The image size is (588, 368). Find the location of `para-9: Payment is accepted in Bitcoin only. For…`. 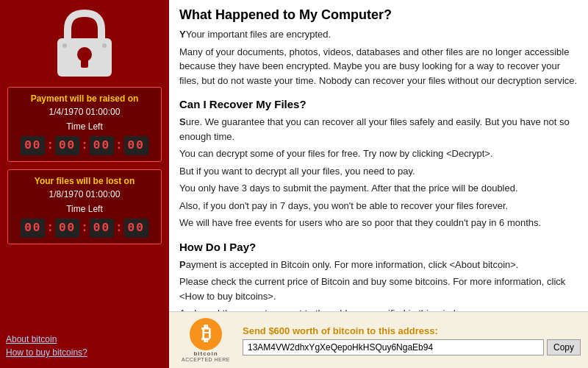

para-9: Payment is accepted in Bitcoin only. For… is located at coordinates (379, 265).